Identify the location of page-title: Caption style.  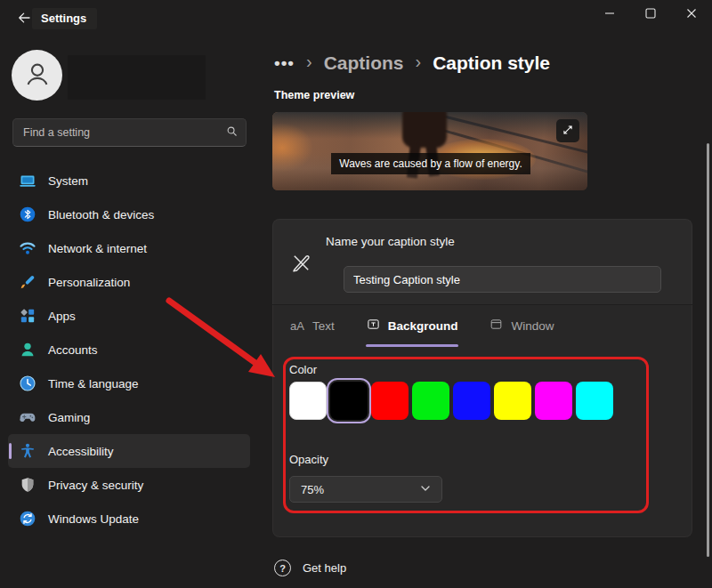
(491, 63).